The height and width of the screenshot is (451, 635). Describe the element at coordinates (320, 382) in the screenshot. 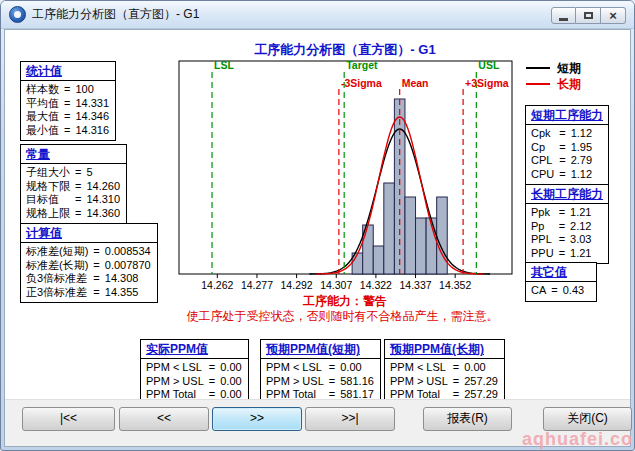

I see `panel-body: PPM < LSL=0.00PPM > USL=581.16PPM Total=…` at that location.